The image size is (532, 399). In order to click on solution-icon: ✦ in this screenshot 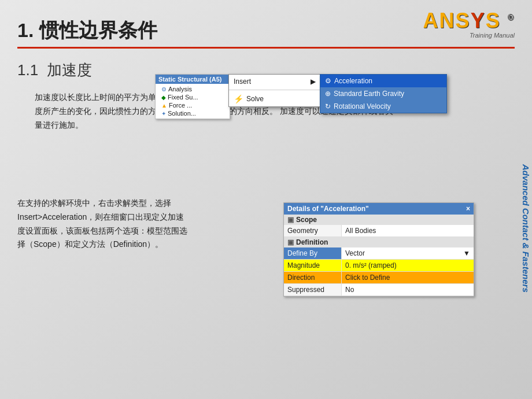, I will do `click(164, 113)`.